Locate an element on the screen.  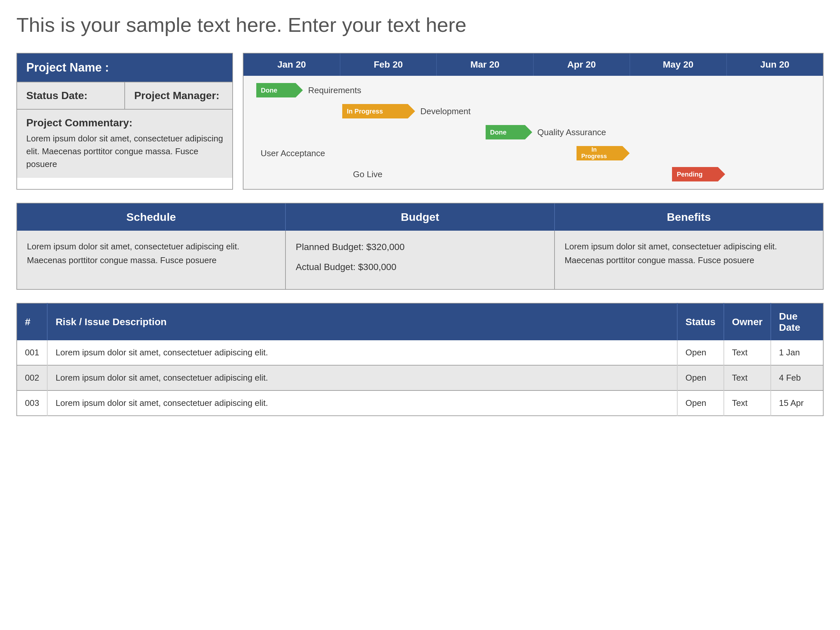
risk-num: 002 is located at coordinates (32, 378).